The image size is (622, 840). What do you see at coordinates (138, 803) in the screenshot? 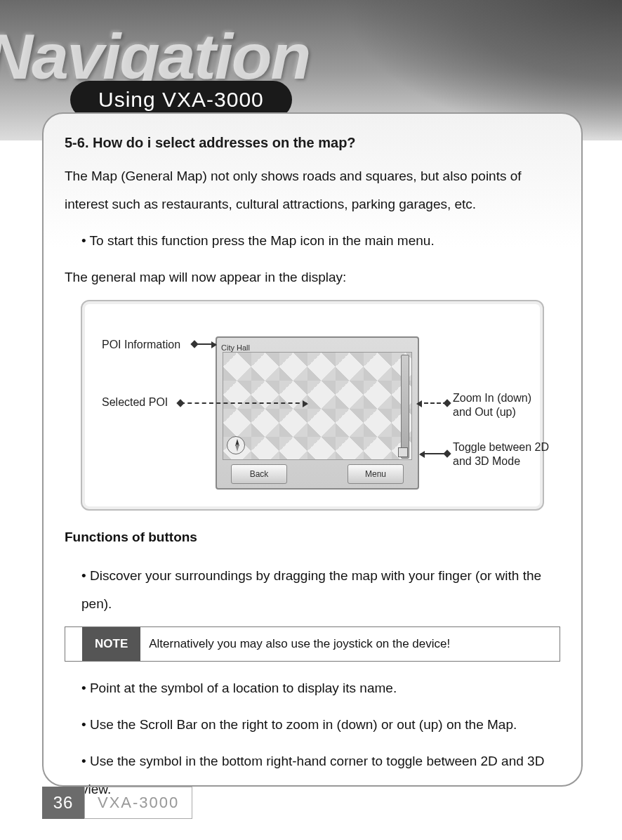
I see `model-label: VXA-3000` at bounding box center [138, 803].